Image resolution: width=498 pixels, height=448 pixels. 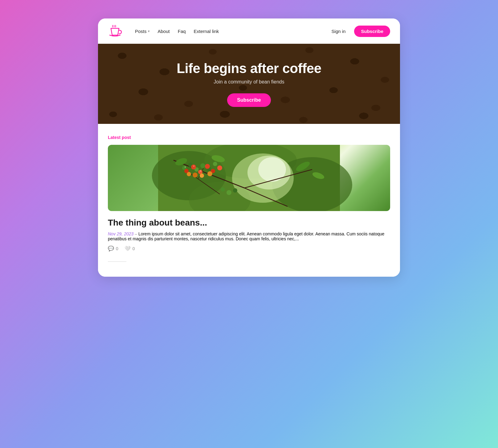 What do you see at coordinates (249, 82) in the screenshot?
I see `hero-subtitle: Join a community of bean fiends` at bounding box center [249, 82].